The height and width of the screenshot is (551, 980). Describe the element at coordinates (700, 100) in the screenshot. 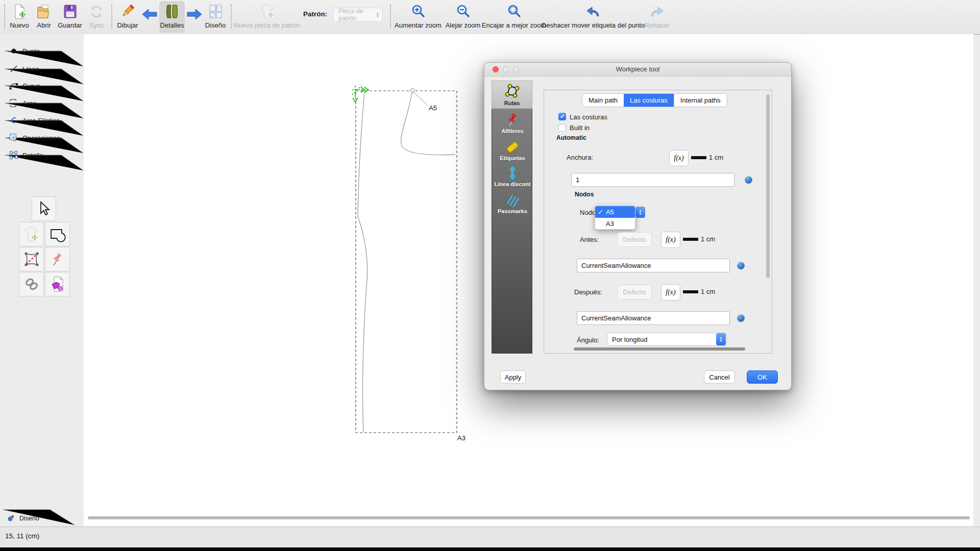

I see `tab-internal-paths: Internal paths` at that location.